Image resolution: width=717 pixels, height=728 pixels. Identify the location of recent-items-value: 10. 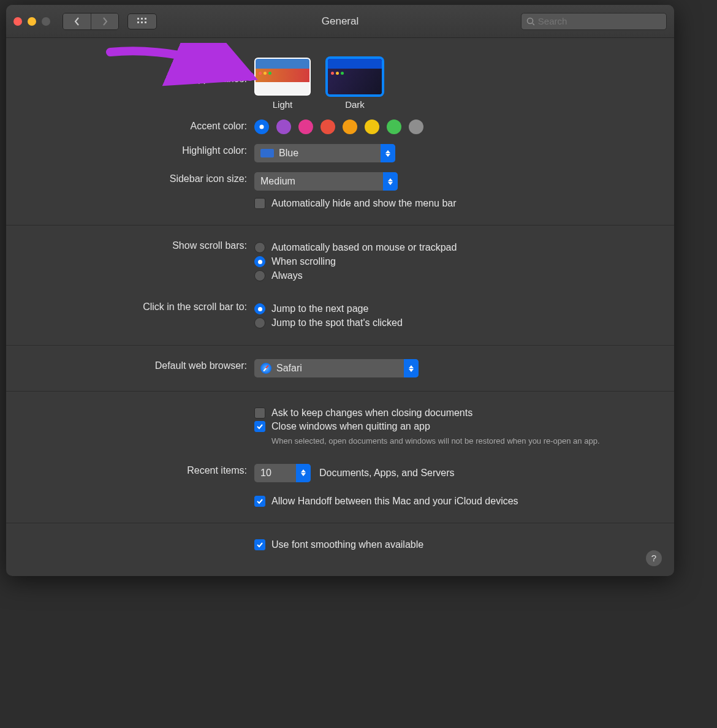
(266, 473).